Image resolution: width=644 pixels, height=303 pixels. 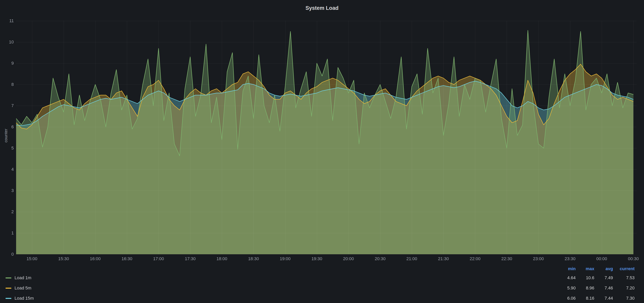 I want to click on x-tick-label: 17:00, so click(x=158, y=259).